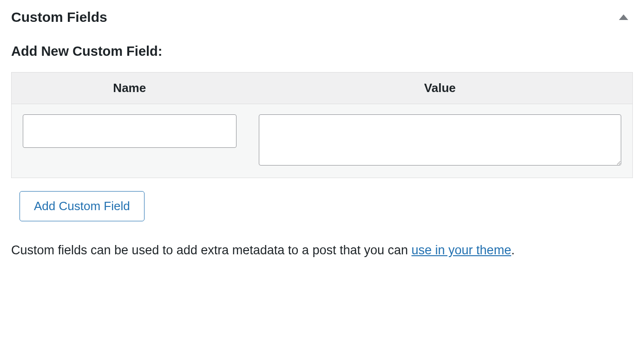  What do you see at coordinates (322, 251) in the screenshot?
I see `description-text: Custom fields can be used to add extra m…` at bounding box center [322, 251].